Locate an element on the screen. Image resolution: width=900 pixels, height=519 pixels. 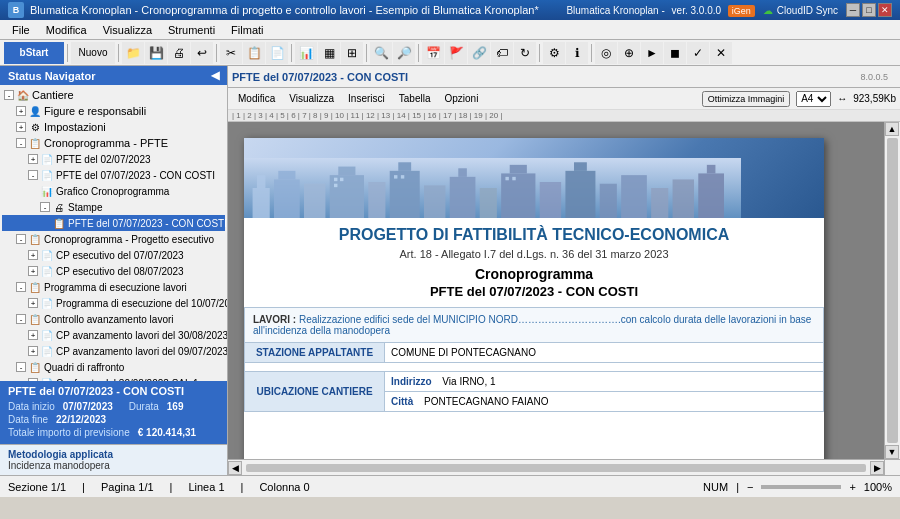
nav-crono-pe: - 📋 Cronoprogramma - Progetto esecutivo is located at coordinates (114, 239).